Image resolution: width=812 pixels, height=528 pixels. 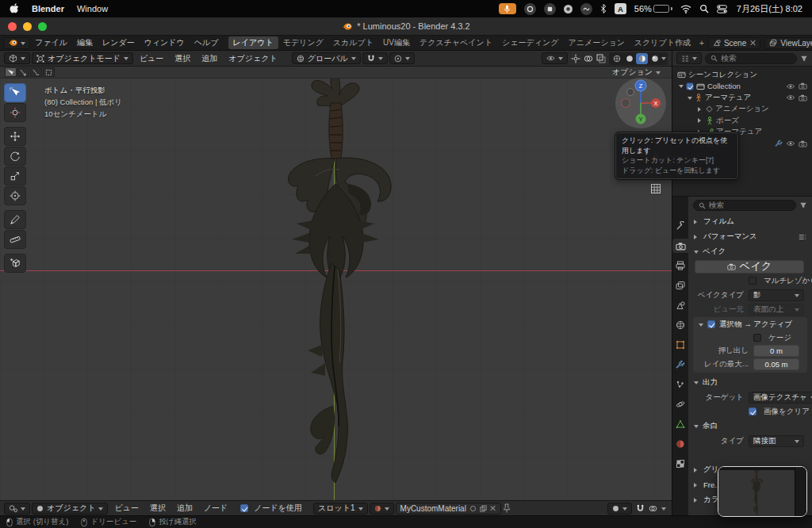 What do you see at coordinates (576, 59) in the screenshot?
I see `show-gizmo-toggle` at bounding box center [576, 59].